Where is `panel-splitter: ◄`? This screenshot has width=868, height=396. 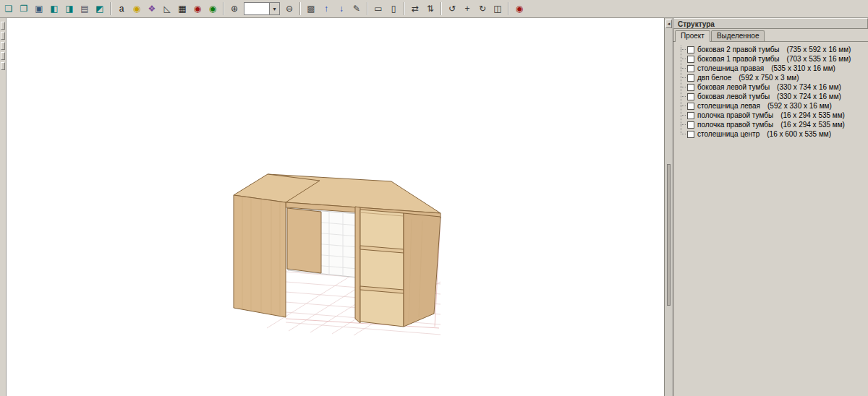 panel-splitter: ◄ is located at coordinates (668, 207).